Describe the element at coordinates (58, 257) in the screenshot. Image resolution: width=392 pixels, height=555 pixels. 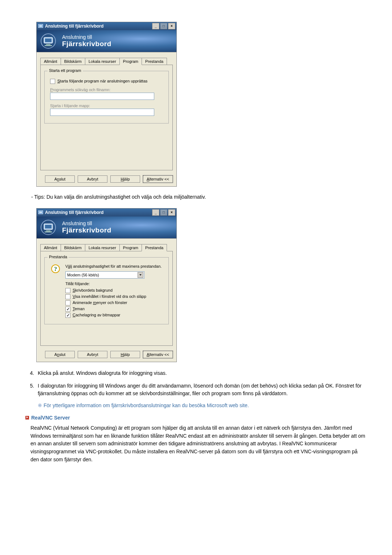
I see `group-legend: Prestanda` at that location.